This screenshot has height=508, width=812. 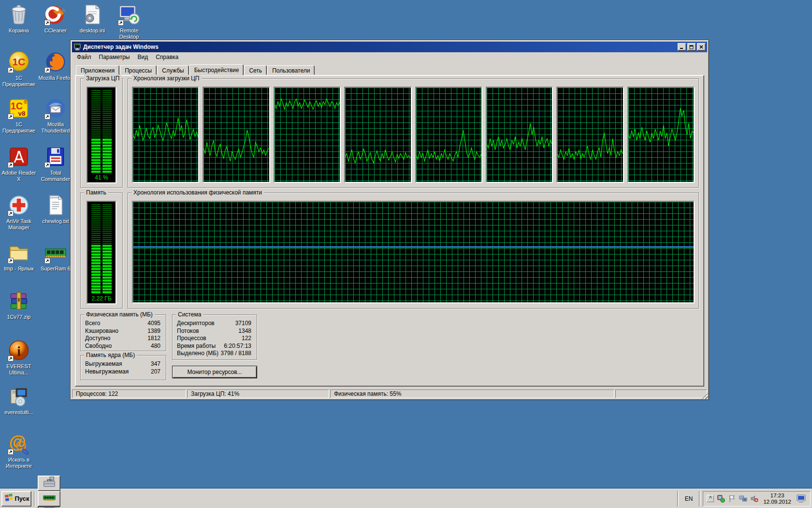 I want to click on system-label: Потоков, so click(x=188, y=331).